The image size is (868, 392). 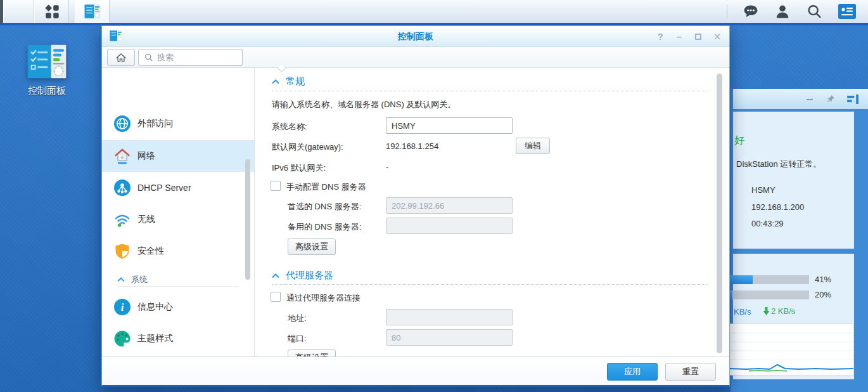 What do you see at coordinates (122, 156) in the screenshot?
I see `network-home-icon` at bounding box center [122, 156].